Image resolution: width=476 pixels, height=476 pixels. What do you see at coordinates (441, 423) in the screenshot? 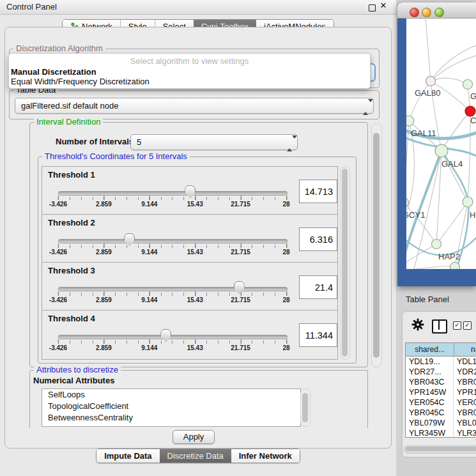
I see `table-row: YBL079W YBL0` at bounding box center [441, 423].